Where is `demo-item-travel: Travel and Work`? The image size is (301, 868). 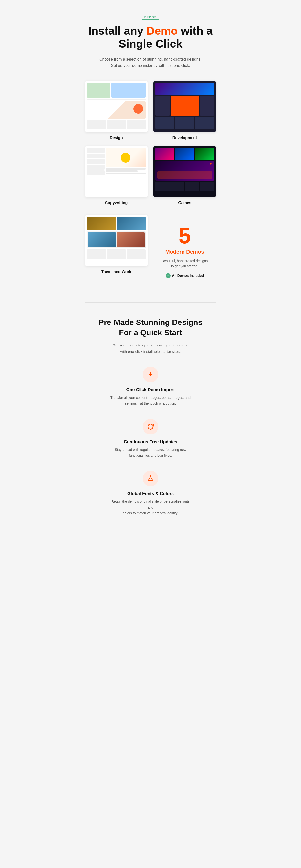 demo-item-travel: Travel and Work is located at coordinates (116, 245).